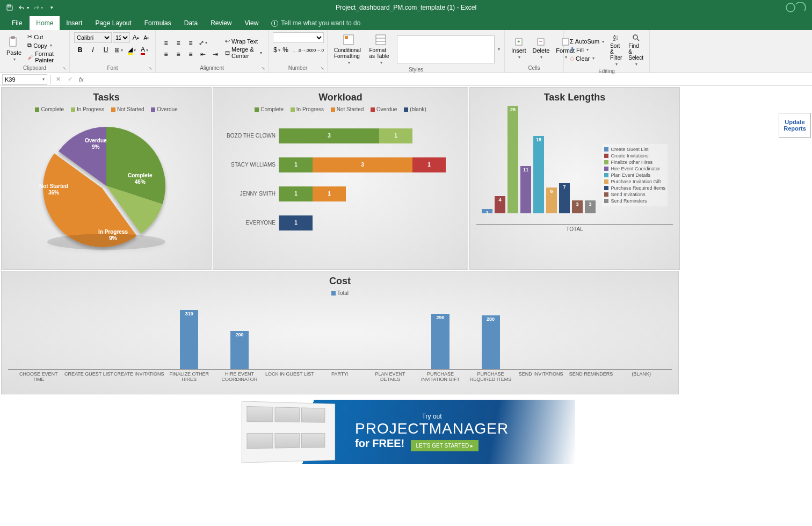 This screenshot has width=812, height=526. Describe the element at coordinates (191, 23) in the screenshot. I see `tab-data: Data` at that location.